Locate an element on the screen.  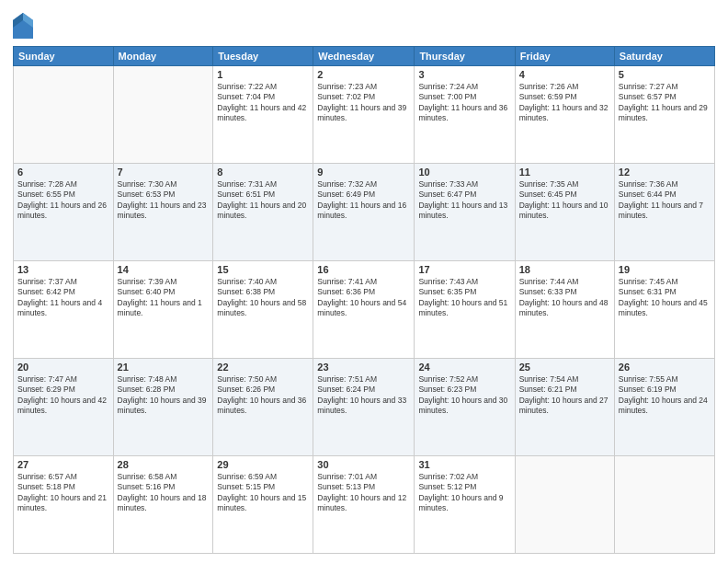
day-cell: 2Sunrise: 7:23 AM Sunset: 7:02 PM Daylig… is located at coordinates (364, 115).